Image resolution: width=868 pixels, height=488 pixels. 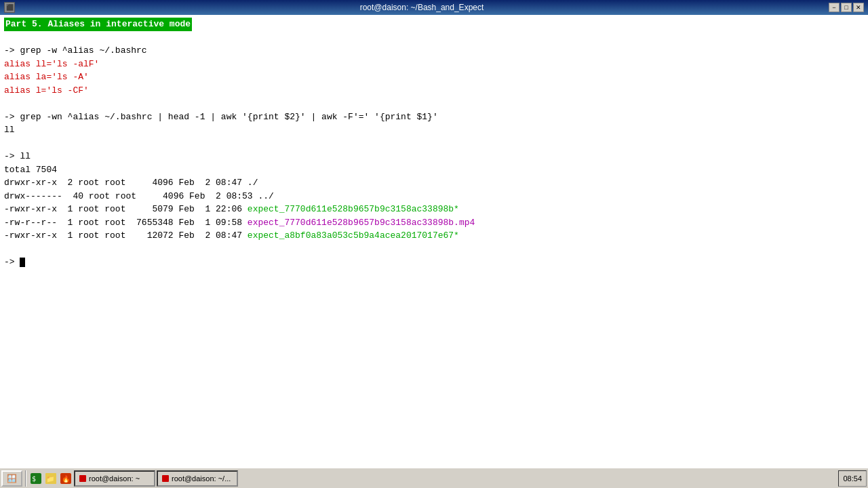 What do you see at coordinates (51, 479) in the screenshot?
I see `taskbar-folder-icon: 📁` at bounding box center [51, 479].